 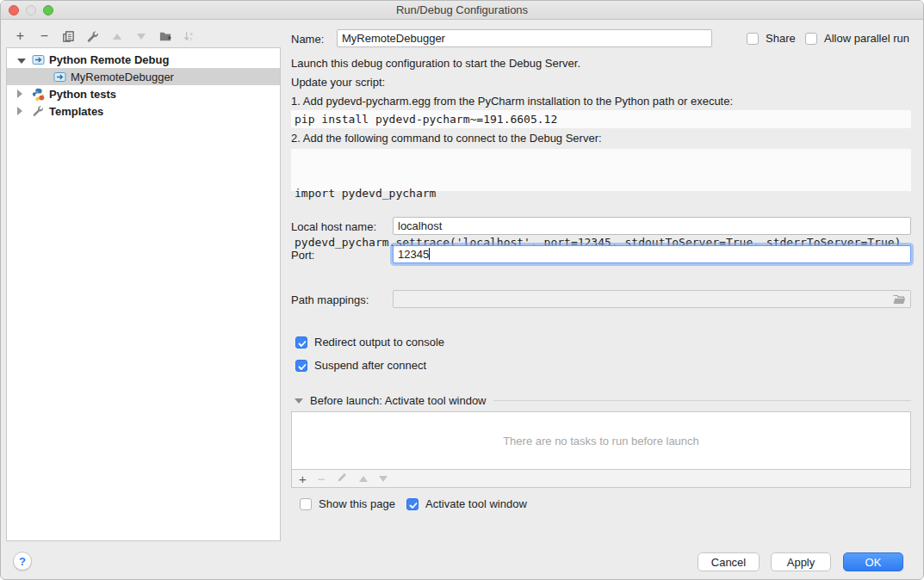 I want to click on section-collapse-icon, so click(x=299, y=401).